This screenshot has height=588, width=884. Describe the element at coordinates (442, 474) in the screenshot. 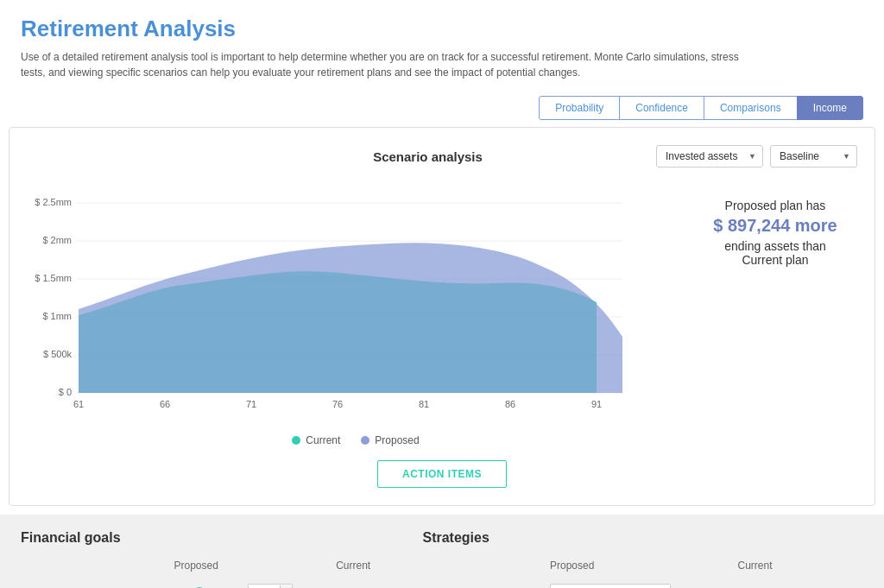

I see `action-row: ACTION ITEMS` at that location.